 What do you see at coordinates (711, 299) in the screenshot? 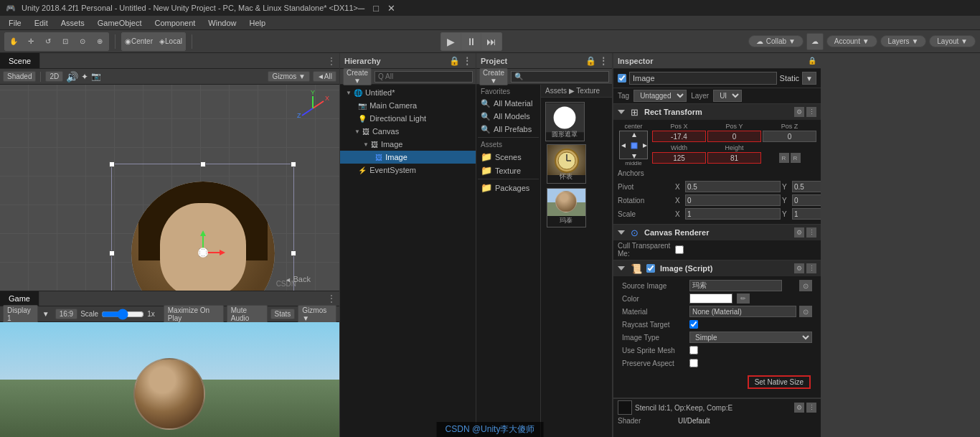
I see `color-swatch` at bounding box center [711, 299].